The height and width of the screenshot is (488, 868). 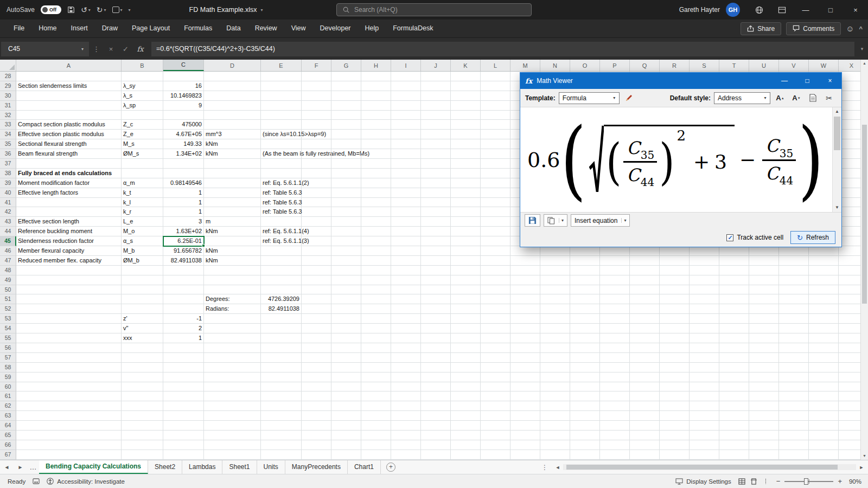 I want to click on cell-H32, so click(x=376, y=115).